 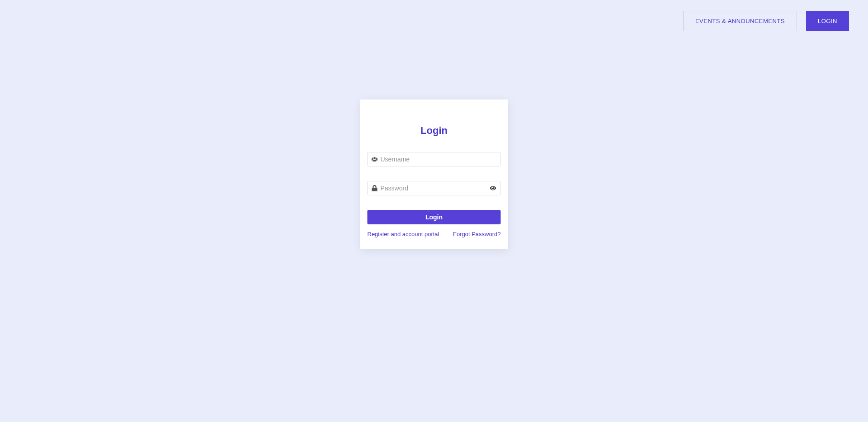 I want to click on forgot-password-link: Forgot Password?, so click(x=477, y=234).